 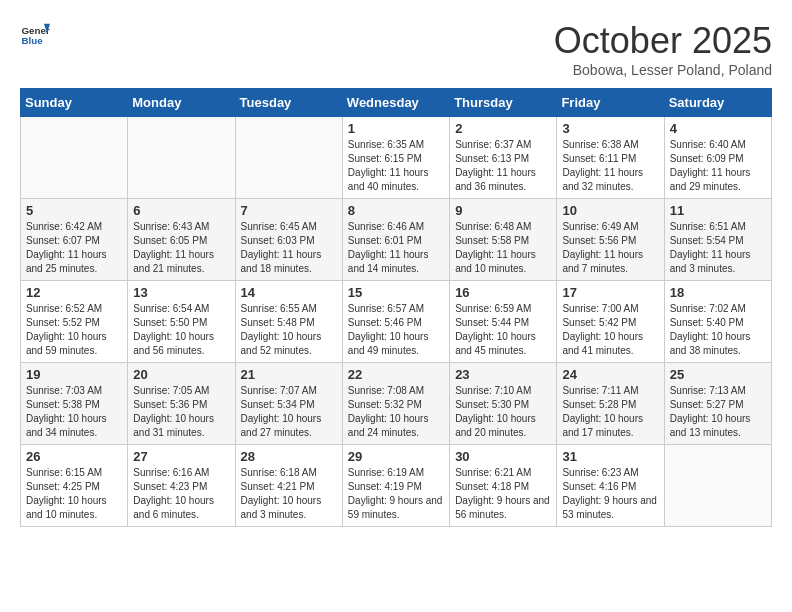 What do you see at coordinates (503, 248) in the screenshot?
I see `day-info: Sunrise: 6:48 AM Sunset: 5:58 PM Dayligh…` at bounding box center [503, 248].